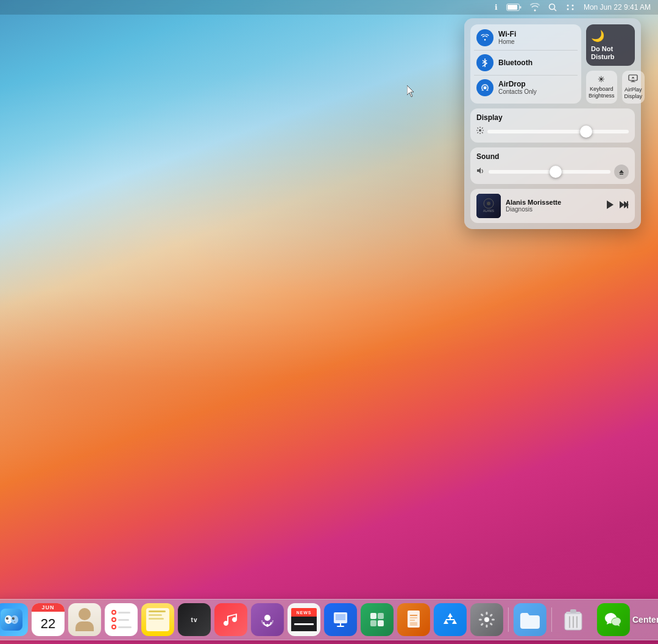 The height and width of the screenshot is (644, 658). I want to click on dock-folder, so click(530, 620).